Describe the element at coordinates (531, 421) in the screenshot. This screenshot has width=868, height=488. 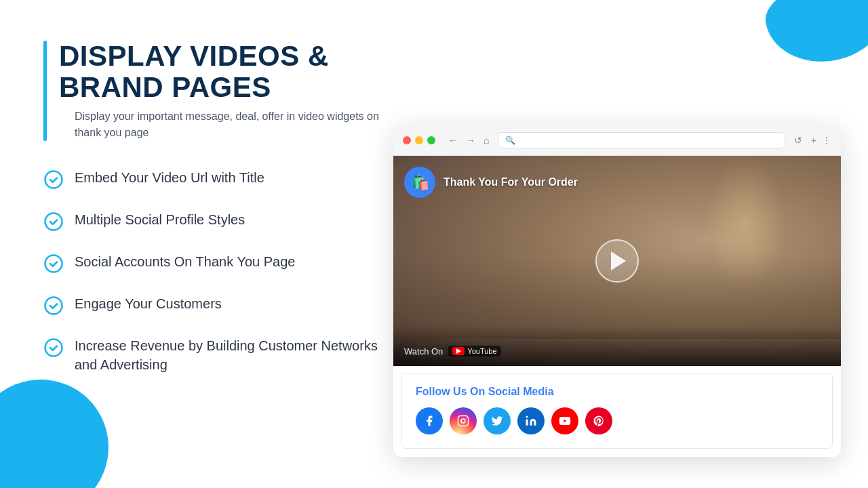
I see `linkedin-icon` at that location.